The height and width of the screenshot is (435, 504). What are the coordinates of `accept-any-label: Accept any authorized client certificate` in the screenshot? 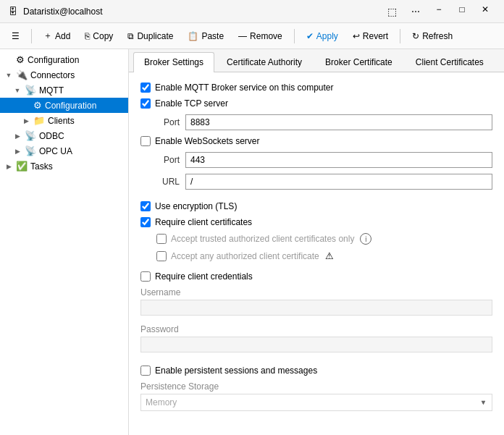 It's located at (245, 256).